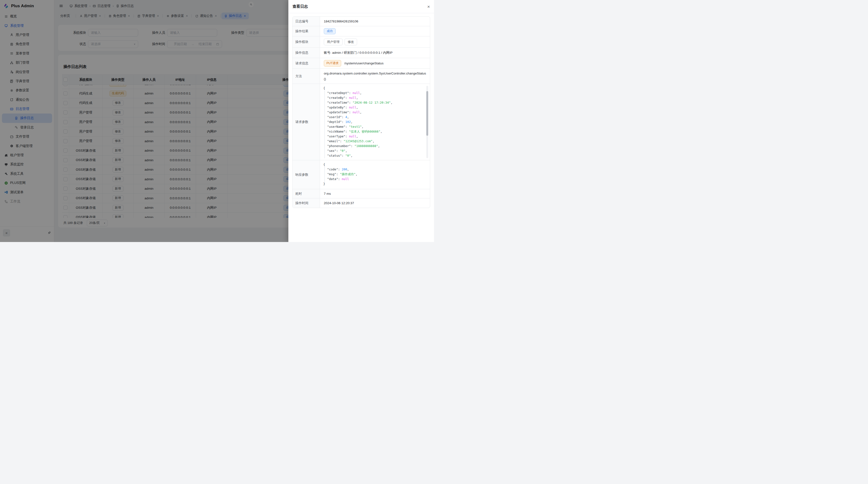 The height and width of the screenshot is (484, 868). What do you see at coordinates (306, 21) in the screenshot?
I see `description-label: 日志编号` at bounding box center [306, 21].